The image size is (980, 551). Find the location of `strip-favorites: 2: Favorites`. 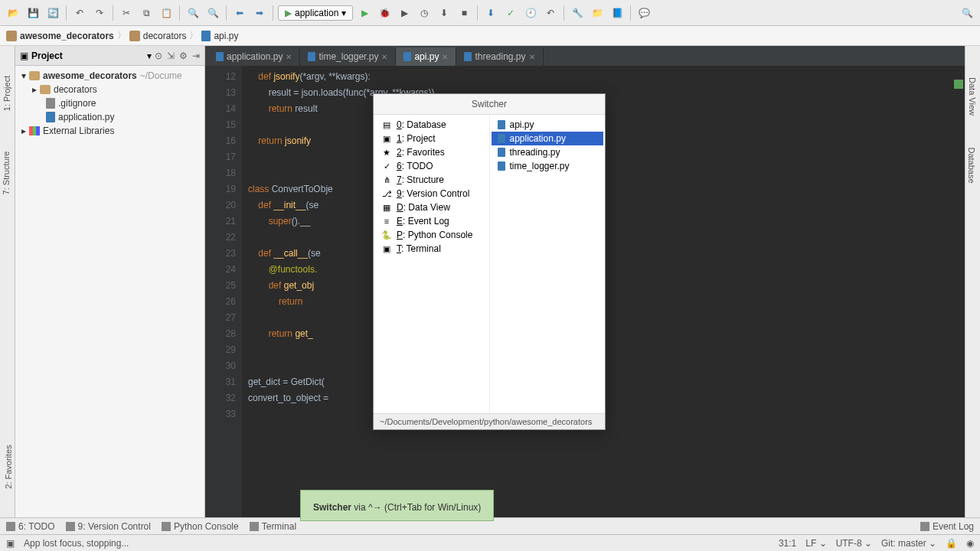

strip-favorites: 2: Favorites is located at coordinates (8, 467).